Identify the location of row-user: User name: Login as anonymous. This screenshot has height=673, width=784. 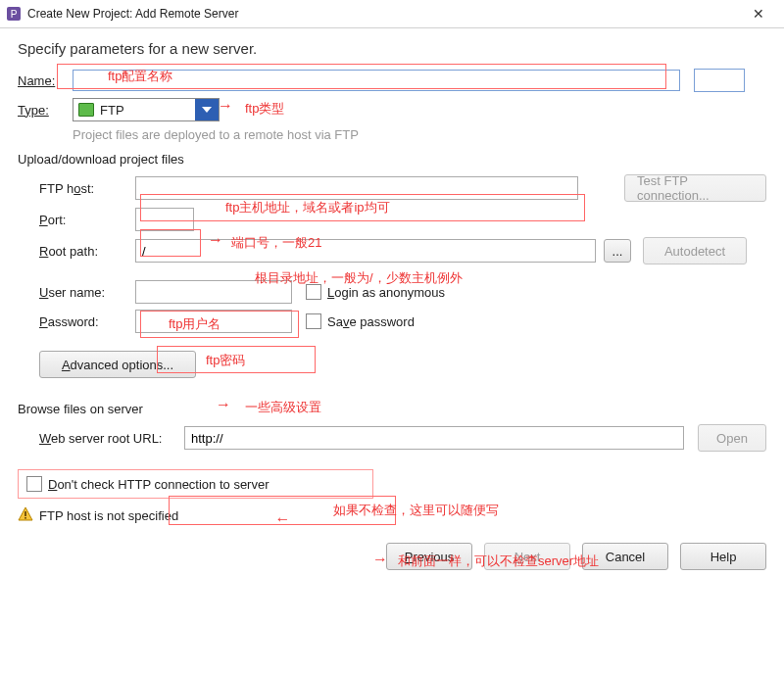
(392, 292).